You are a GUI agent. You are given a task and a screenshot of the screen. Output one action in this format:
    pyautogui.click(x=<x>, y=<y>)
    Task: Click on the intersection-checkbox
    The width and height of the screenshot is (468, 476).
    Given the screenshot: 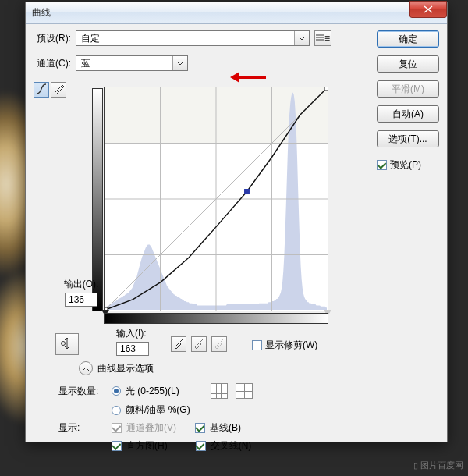 What is the action you would take?
    pyautogui.click(x=201, y=446)
    